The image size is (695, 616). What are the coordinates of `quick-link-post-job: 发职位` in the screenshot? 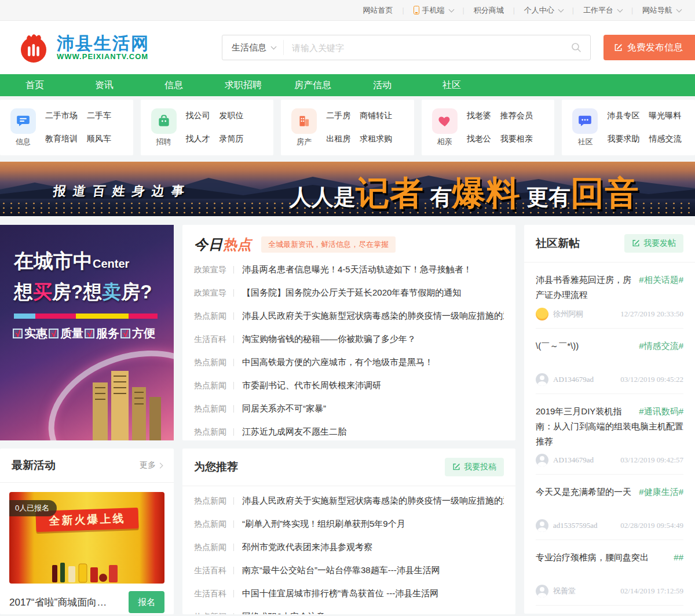 It's located at (232, 116).